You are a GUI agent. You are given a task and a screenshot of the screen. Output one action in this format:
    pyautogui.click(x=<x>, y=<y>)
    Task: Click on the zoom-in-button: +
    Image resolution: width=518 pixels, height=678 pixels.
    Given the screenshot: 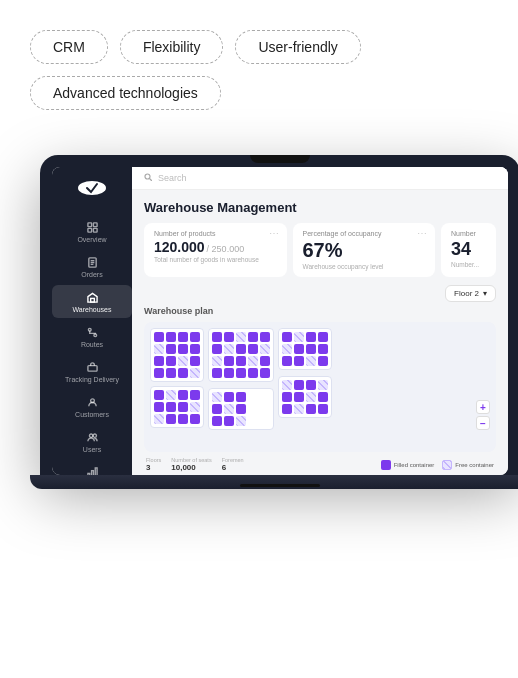 What is the action you would take?
    pyautogui.click(x=483, y=407)
    